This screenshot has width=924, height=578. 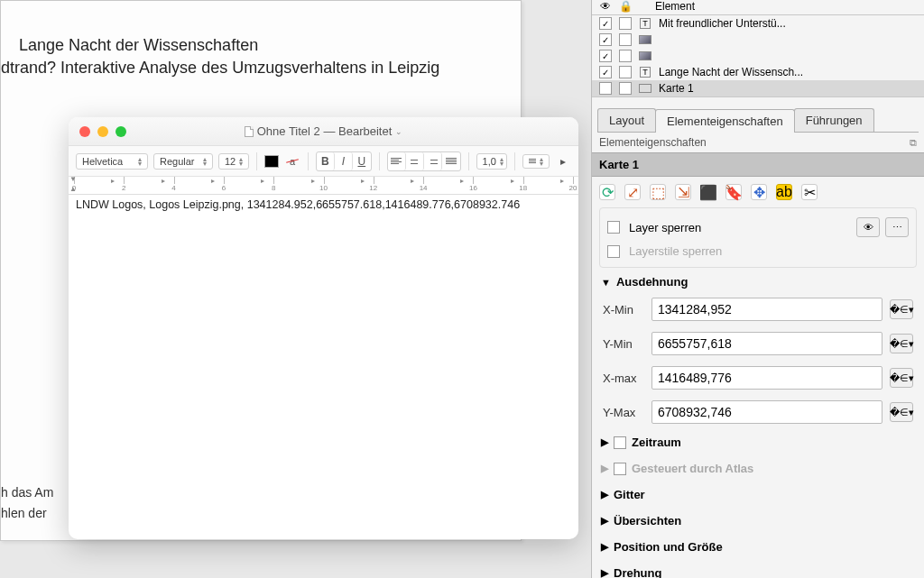 I want to click on property-tabs: Layout Elementeigenschaften Führungen, so click(x=758, y=121).